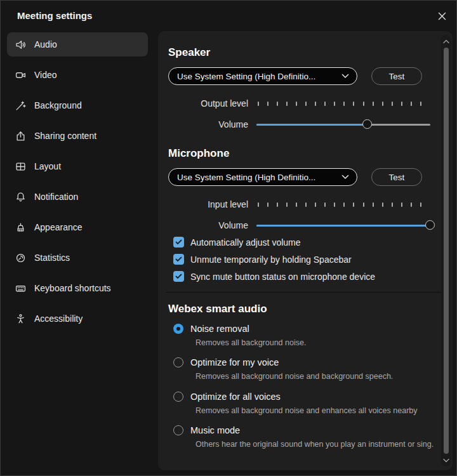 The image size is (457, 476). What do you see at coordinates (343, 225) in the screenshot?
I see `microphone-volume-slider` at bounding box center [343, 225].